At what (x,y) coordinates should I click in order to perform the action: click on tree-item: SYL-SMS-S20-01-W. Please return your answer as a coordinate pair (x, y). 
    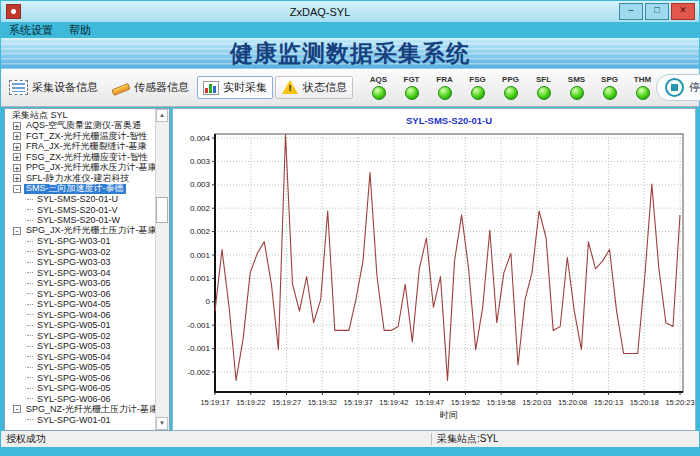
    Looking at the image, I should click on (81, 220).